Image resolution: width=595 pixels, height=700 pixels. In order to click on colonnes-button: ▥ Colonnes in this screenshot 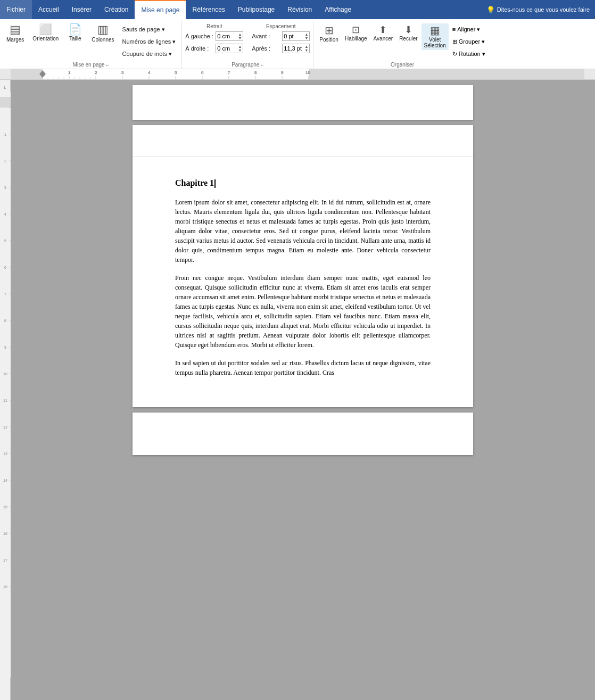, I will do `click(103, 34)`.